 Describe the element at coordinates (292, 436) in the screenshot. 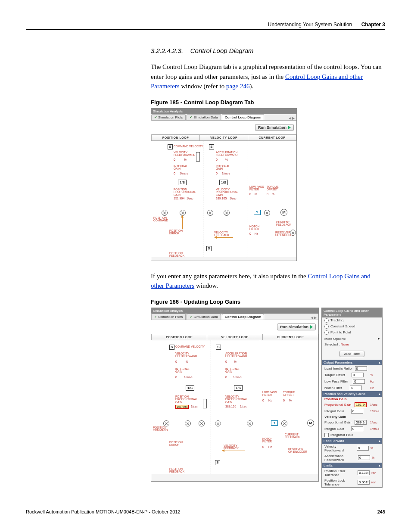

I see `label-current-feedback: CURRENT FEEDBACK` at that location.